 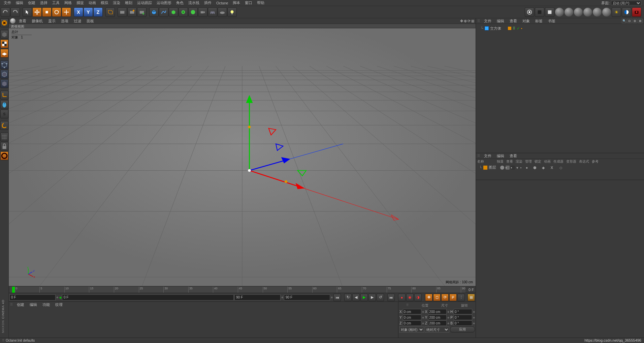 I want to click on menu-item-17: 脚本, so click(x=236, y=3).